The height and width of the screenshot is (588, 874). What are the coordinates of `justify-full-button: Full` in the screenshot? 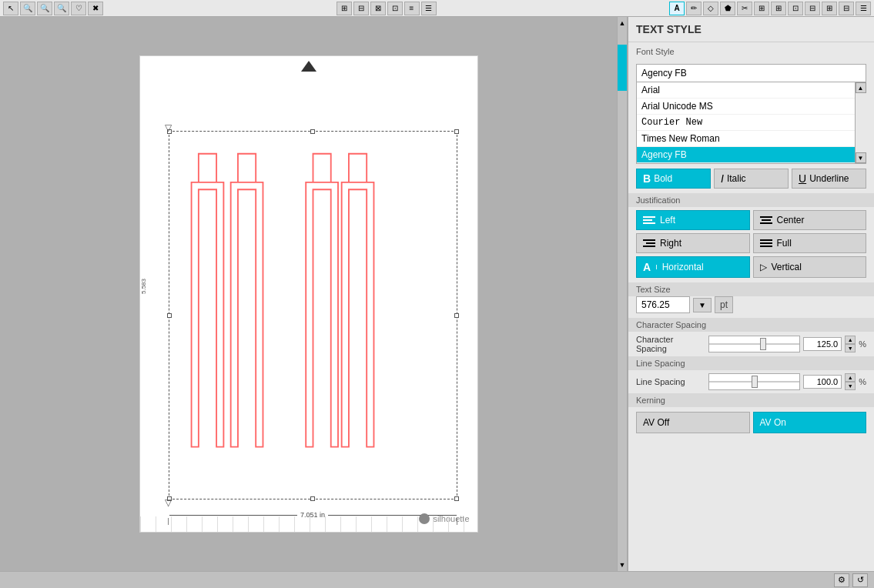 It's located at (810, 243).